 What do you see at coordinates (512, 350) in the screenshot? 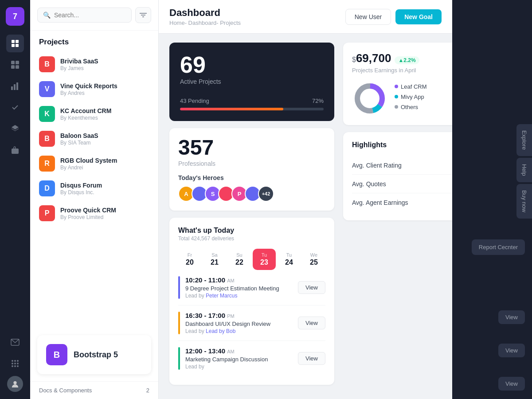
I see `view-button-2: View` at bounding box center [512, 350].